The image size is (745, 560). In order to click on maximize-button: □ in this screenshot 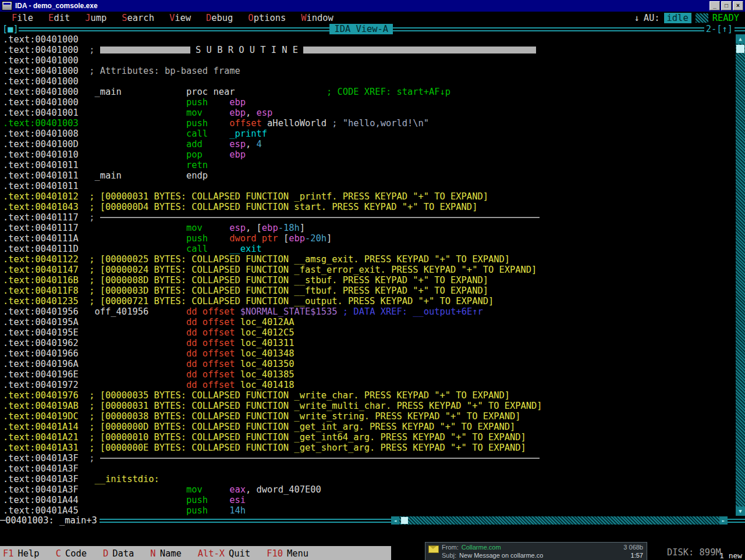, I will do `click(726, 6)`.